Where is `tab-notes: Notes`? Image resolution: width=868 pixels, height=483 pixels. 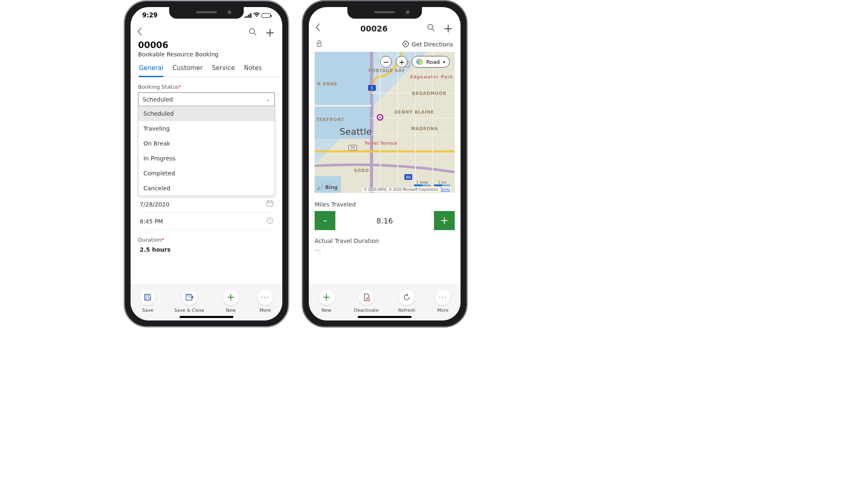
tab-notes: Notes is located at coordinates (253, 70).